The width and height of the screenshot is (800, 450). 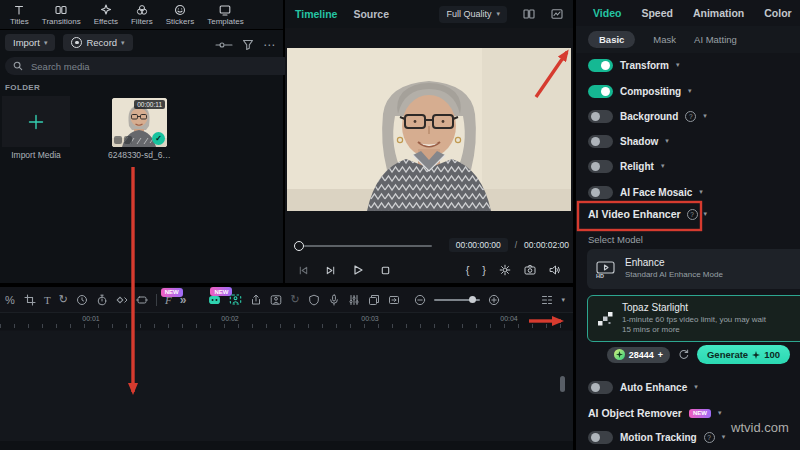 What do you see at coordinates (314, 300) in the screenshot?
I see `denoise-shield-icon` at bounding box center [314, 300].